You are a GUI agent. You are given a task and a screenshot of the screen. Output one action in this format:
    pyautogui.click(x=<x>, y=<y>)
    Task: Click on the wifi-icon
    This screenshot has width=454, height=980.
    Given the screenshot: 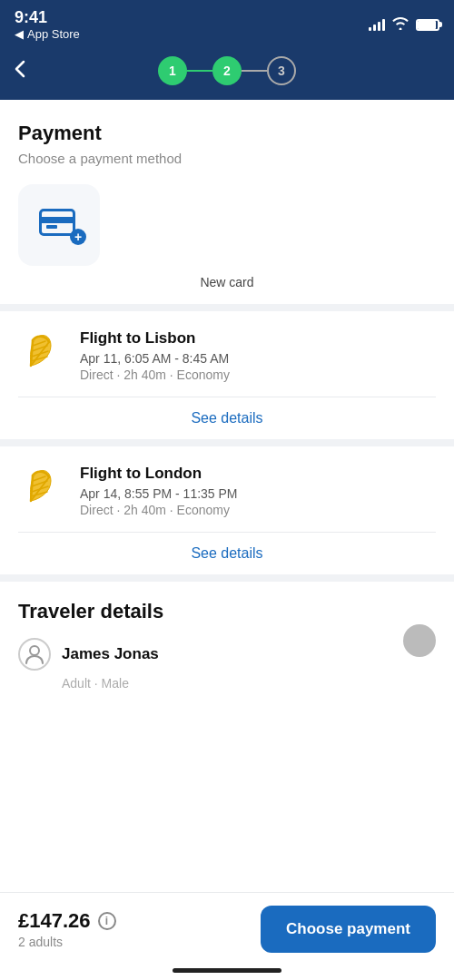 What is the action you would take?
    pyautogui.click(x=400, y=25)
    